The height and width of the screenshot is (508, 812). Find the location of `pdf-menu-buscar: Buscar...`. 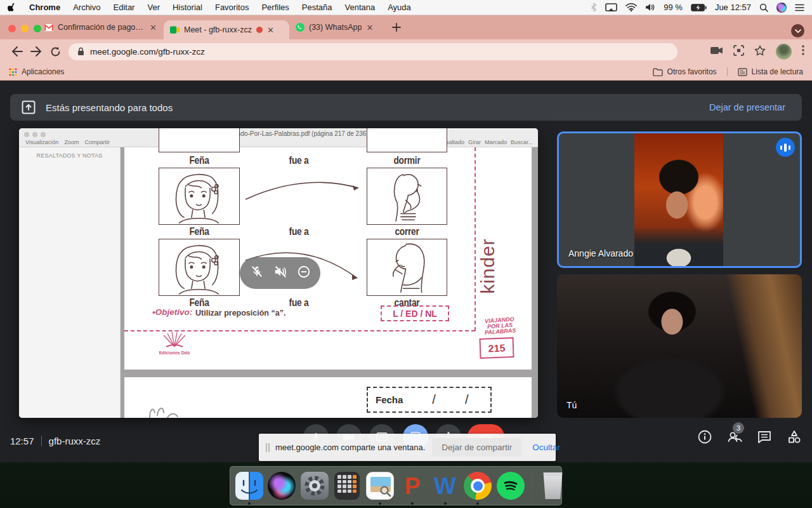

pdf-menu-buscar: Buscar... is located at coordinates (521, 142).